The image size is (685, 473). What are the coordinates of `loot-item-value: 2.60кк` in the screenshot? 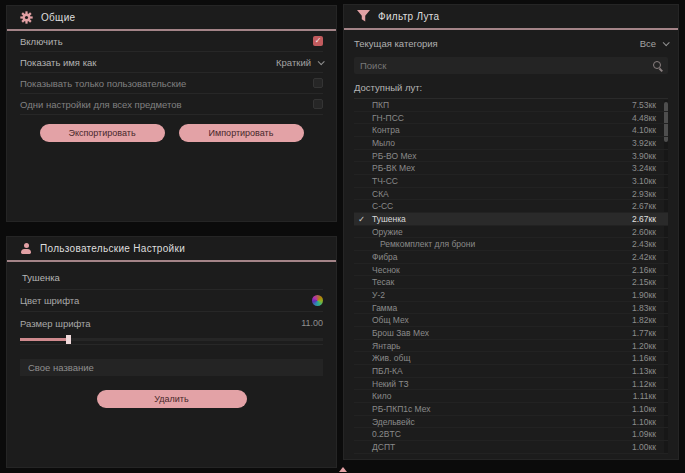 It's located at (644, 232).